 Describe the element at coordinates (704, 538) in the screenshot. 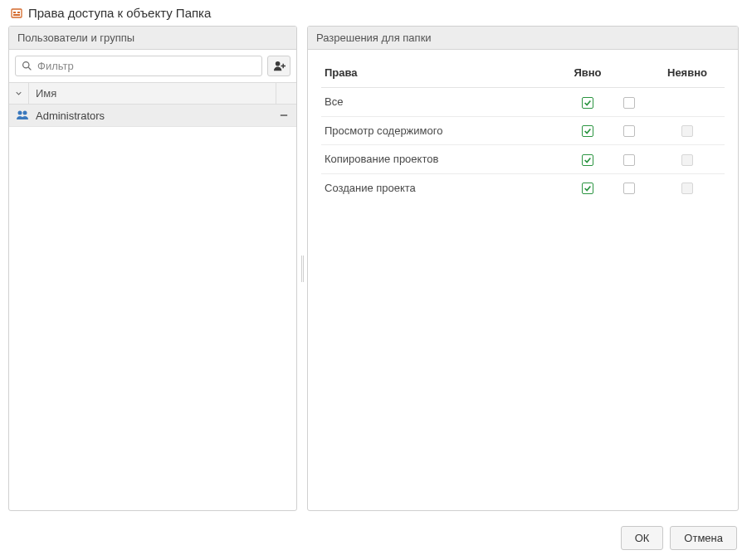

I see `cancel-button: Отмена` at that location.